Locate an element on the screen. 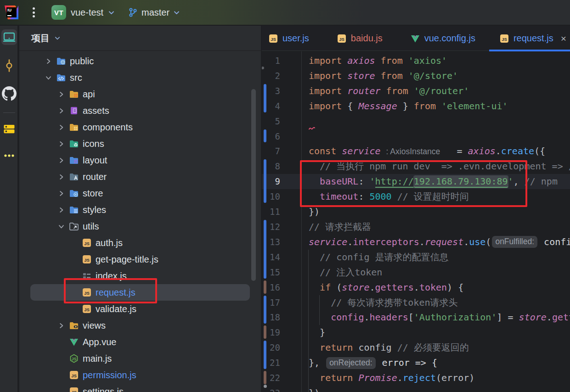  code-line-18: config.headers['Authorization'] = store.… is located at coordinates (439, 318).